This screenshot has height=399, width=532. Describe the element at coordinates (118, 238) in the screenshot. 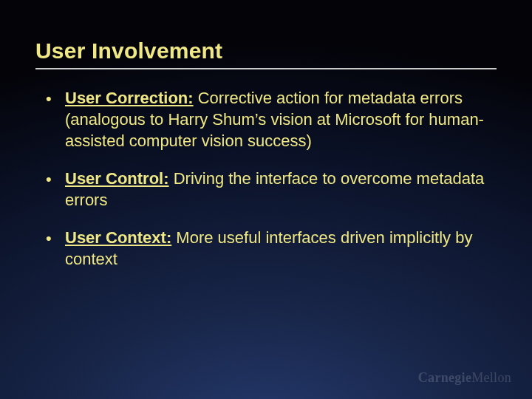

I see `bullet-key: User Context:` at that location.